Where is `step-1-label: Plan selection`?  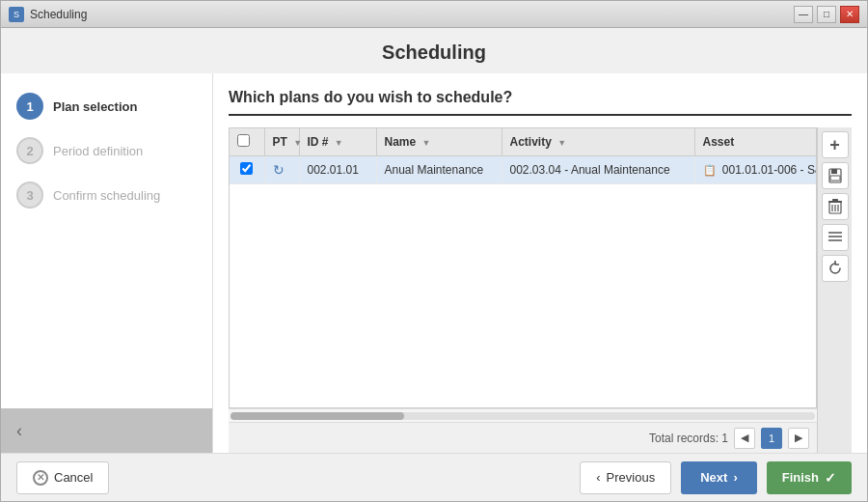 step-1-label: Plan selection is located at coordinates (95, 106).